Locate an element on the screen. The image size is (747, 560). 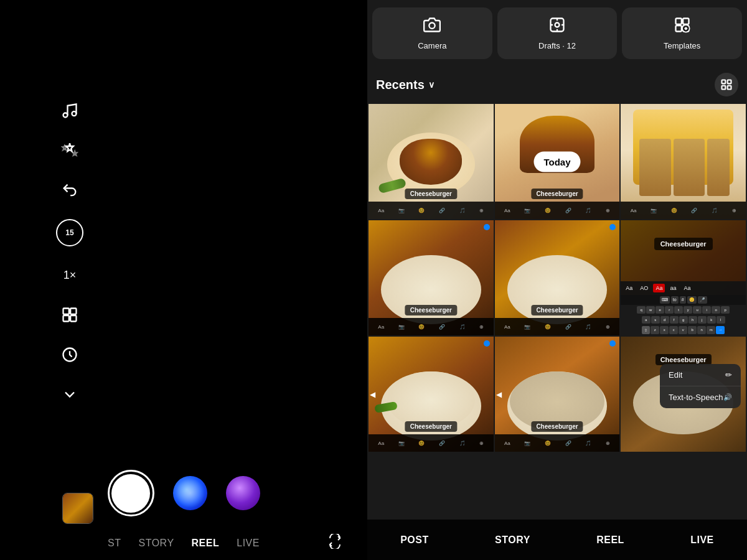
effects-icon is located at coordinates (70, 151).